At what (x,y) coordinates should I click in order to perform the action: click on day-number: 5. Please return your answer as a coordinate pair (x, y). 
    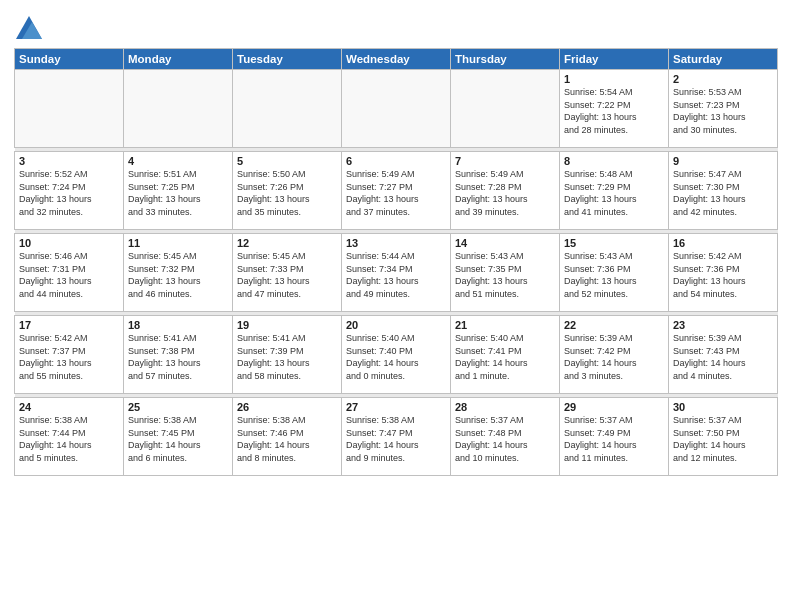
    Looking at the image, I should click on (287, 161).